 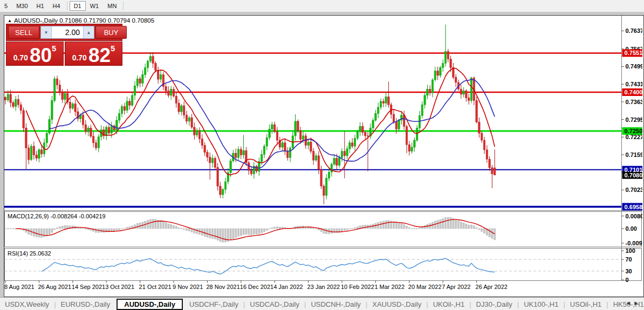 I want to click on svg-text: 0.75512, so click(x=633, y=53).